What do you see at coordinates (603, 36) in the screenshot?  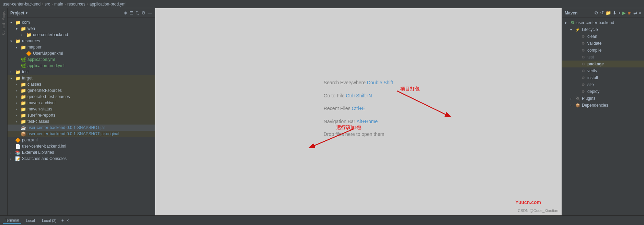 I see `maven-item-clean: ⚙clean` at bounding box center [603, 36].